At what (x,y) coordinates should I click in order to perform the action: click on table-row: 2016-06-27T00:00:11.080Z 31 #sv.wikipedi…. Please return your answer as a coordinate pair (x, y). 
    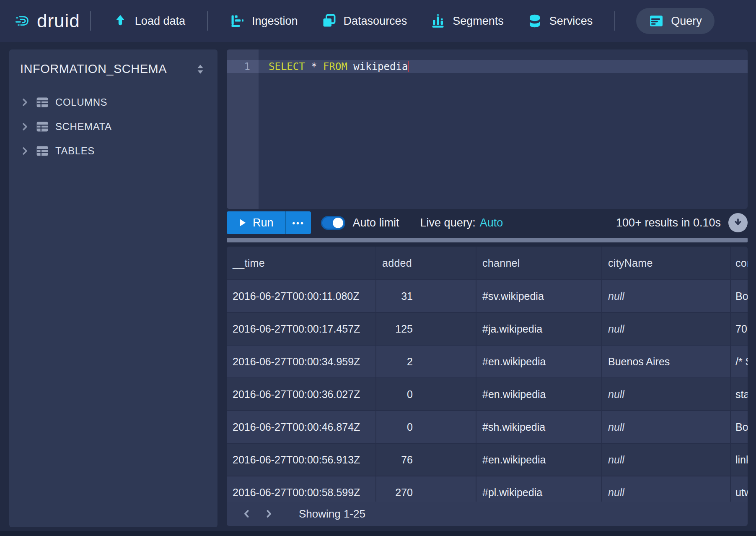
    Looking at the image, I should click on (487, 297).